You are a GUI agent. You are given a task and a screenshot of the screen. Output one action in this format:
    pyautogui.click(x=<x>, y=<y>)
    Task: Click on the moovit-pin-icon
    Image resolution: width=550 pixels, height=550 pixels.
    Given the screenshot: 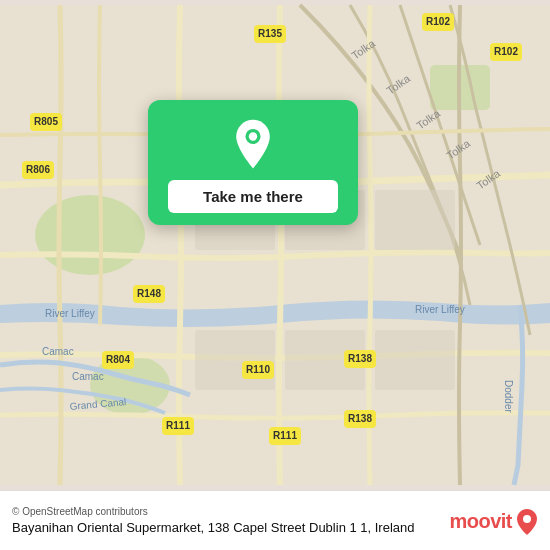 What is the action you would take?
    pyautogui.click(x=527, y=522)
    